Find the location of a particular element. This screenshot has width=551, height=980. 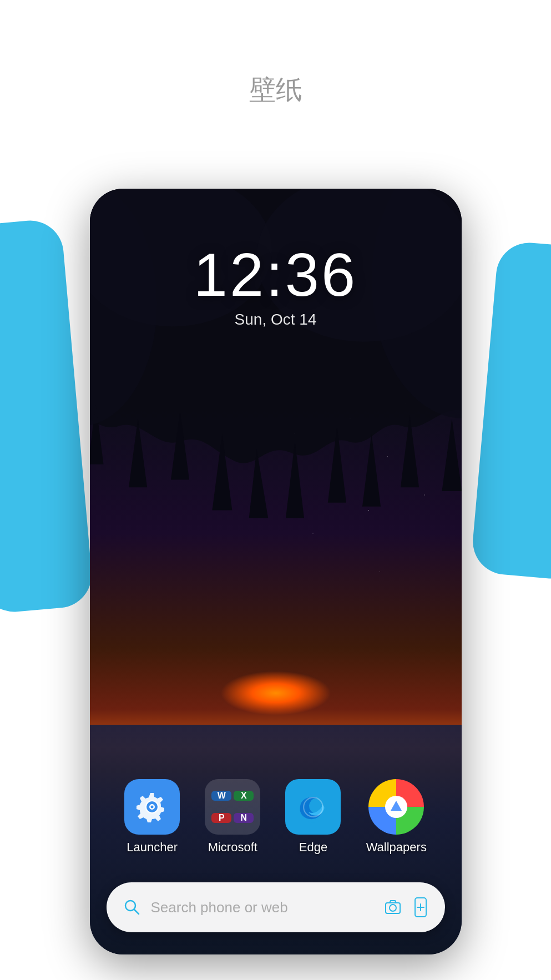

launcher-label: Launcher is located at coordinates (152, 847).